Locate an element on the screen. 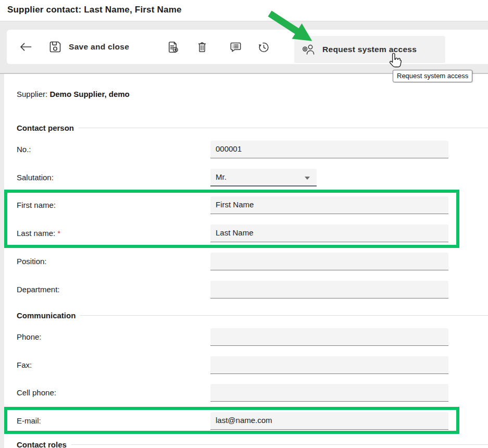 The image size is (488, 448). section-title: Communication is located at coordinates (46, 316).